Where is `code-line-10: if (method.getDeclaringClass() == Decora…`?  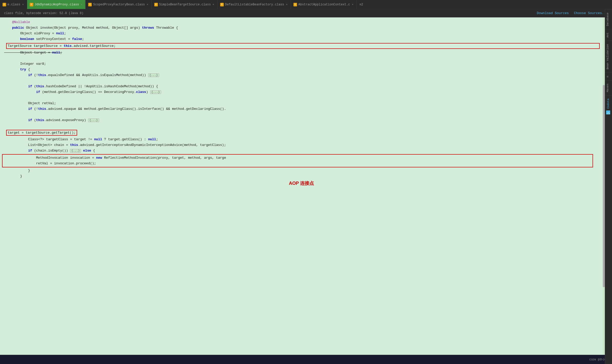 code-line-10: if (method.getDeclaringClass() == Decora… is located at coordinates (301, 92).